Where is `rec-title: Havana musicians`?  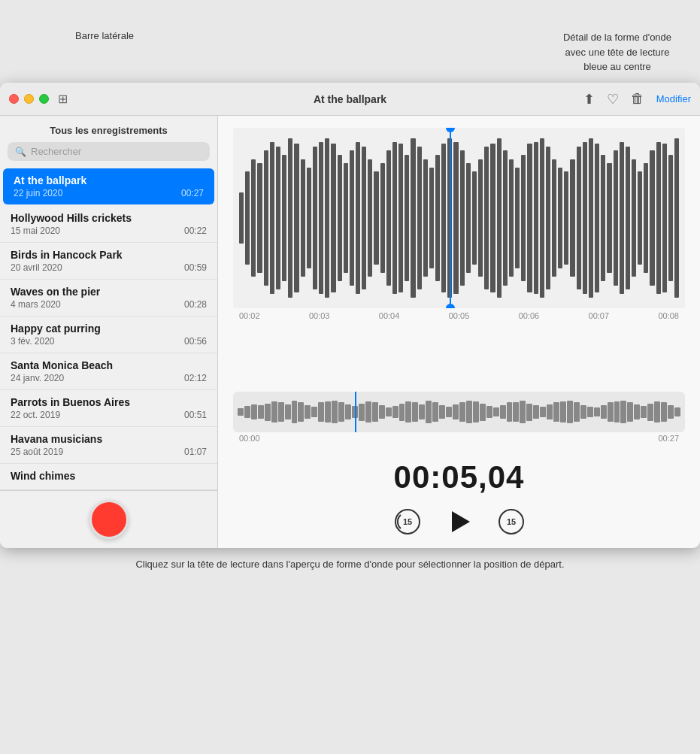 rec-title: Havana musicians is located at coordinates (108, 439).